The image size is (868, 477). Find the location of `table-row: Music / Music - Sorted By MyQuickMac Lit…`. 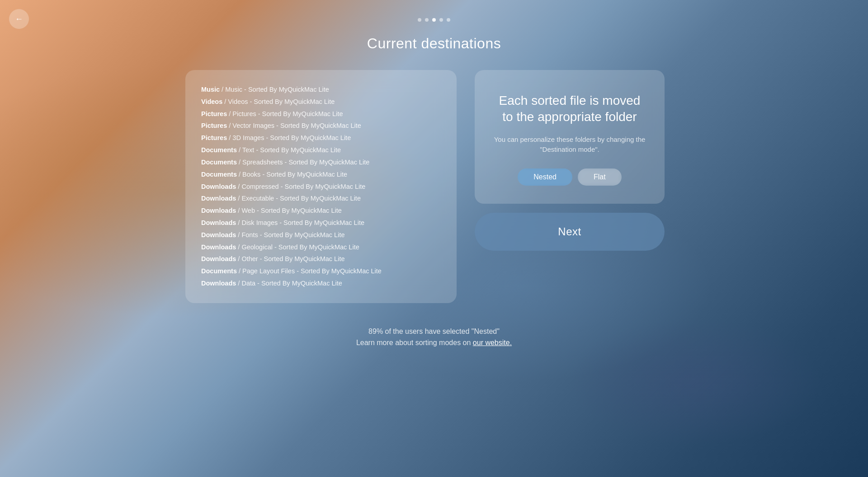

table-row: Music / Music - Sorted By MyQuickMac Lit… is located at coordinates (321, 89).